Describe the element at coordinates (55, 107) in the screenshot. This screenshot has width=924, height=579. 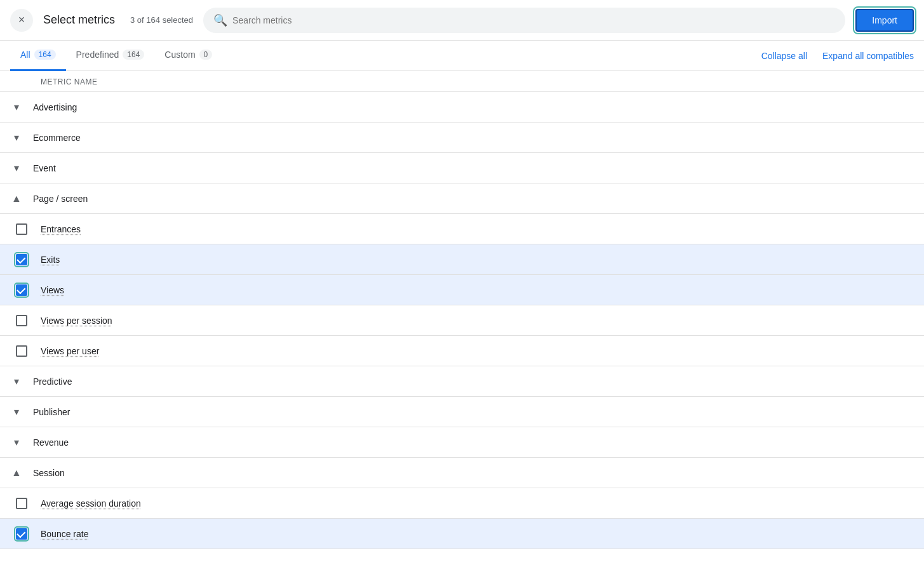
I see `group-label: Advertising` at that location.